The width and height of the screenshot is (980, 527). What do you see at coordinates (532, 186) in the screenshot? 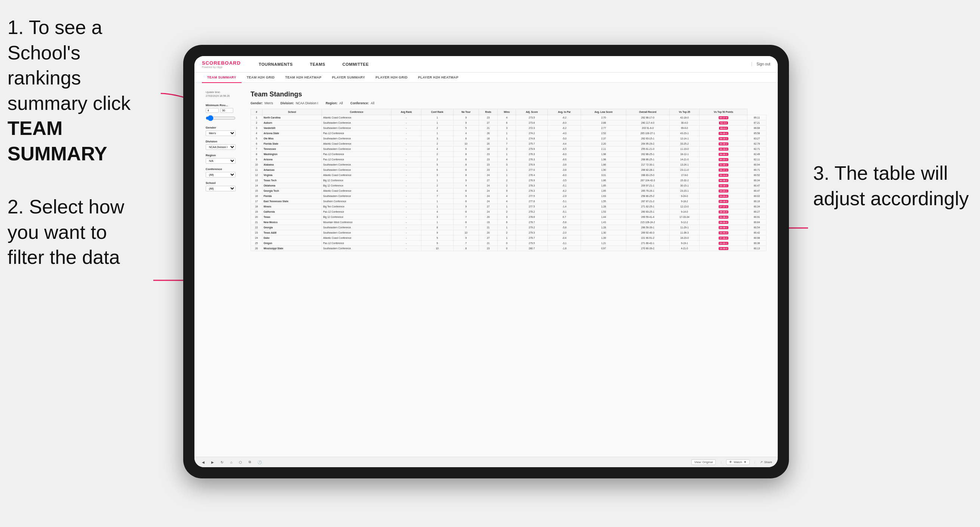
I see `cell-col-8: 278.3` at bounding box center [532, 186].